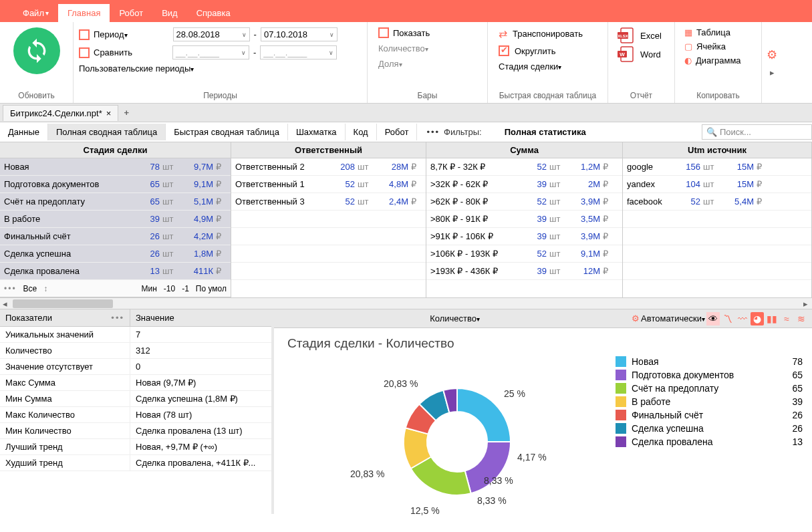  What do you see at coordinates (541, 67) in the screenshot?
I see `stage-dropdown: Стадия сделки▾` at bounding box center [541, 67].